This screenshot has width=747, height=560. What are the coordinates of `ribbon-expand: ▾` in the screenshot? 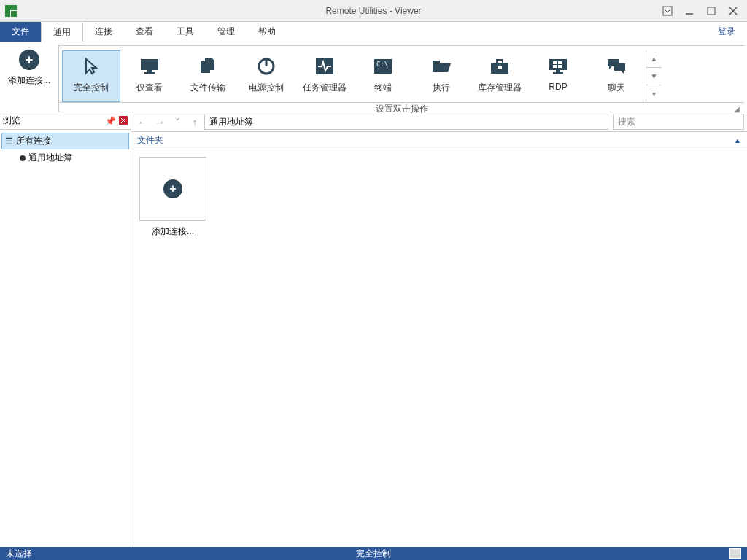 It's located at (654, 93).